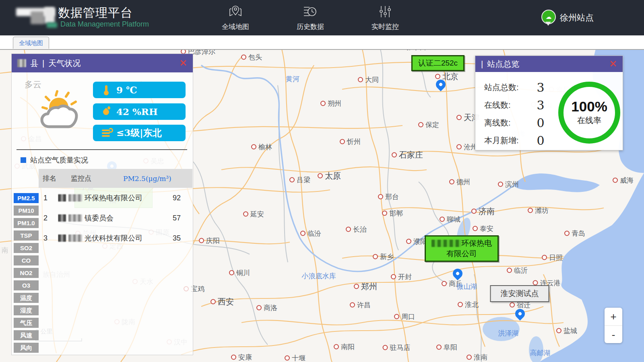 This screenshot has width=644, height=362. What do you see at coordinates (26, 286) in the screenshot?
I see `param-button-O3: O3` at bounding box center [26, 286].